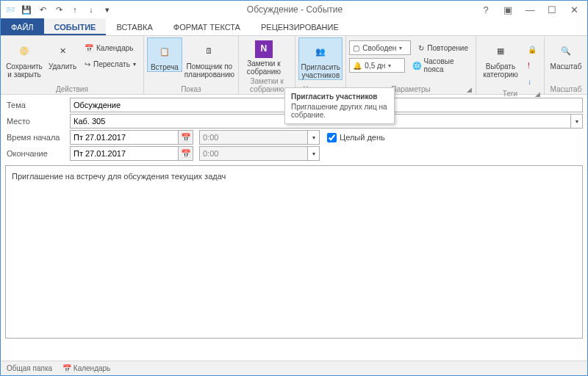 This screenshot has height=376, width=588. What do you see at coordinates (294, 368) in the screenshot?
I see `status-bar: Общая папка 📅 Календарь` at bounding box center [294, 368].